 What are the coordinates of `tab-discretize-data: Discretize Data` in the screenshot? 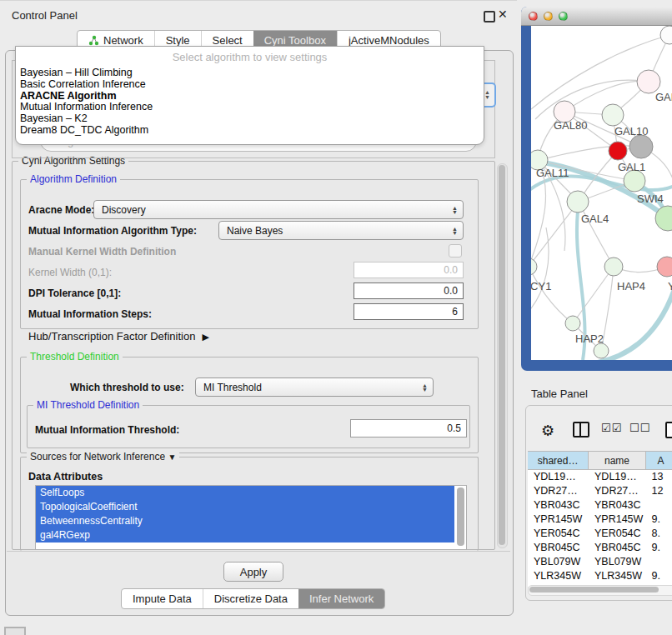 It's located at (250, 598).